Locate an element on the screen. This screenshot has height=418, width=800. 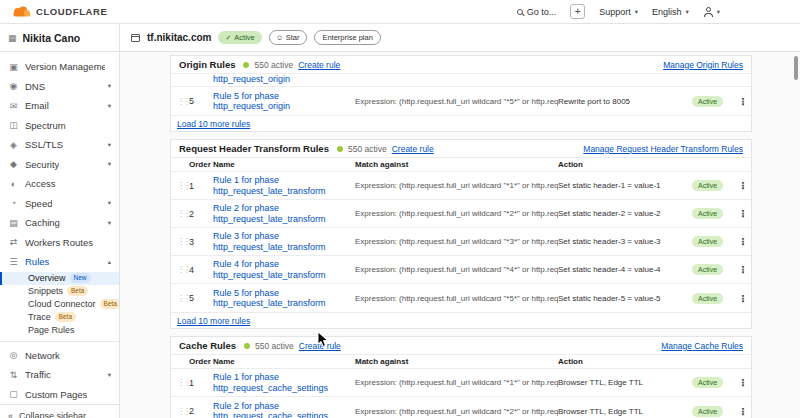
rule-name-link: Rule 3 for phase http_request_late_trans… is located at coordinates (284, 242).